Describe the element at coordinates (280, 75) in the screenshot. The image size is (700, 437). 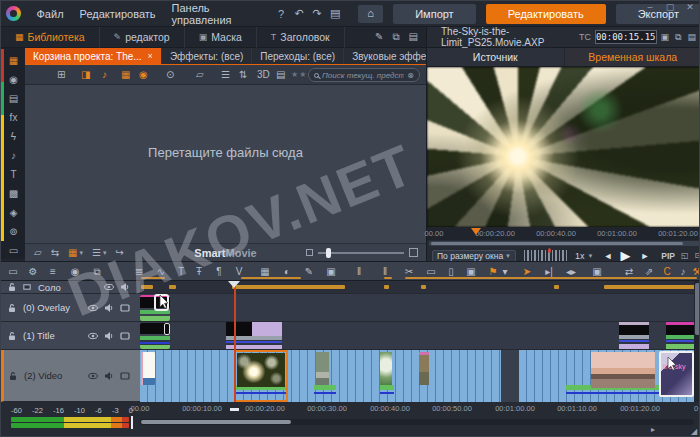
I see `scenes-icon: ▤` at that location.